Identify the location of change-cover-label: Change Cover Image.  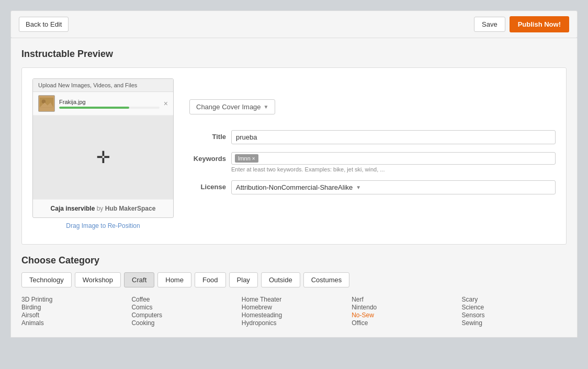
(229, 107).